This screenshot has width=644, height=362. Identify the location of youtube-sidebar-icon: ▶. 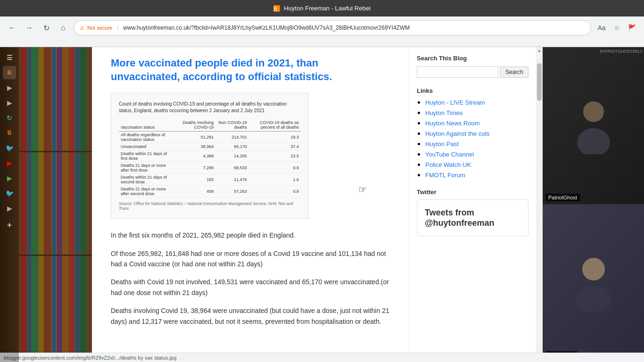
(9, 163).